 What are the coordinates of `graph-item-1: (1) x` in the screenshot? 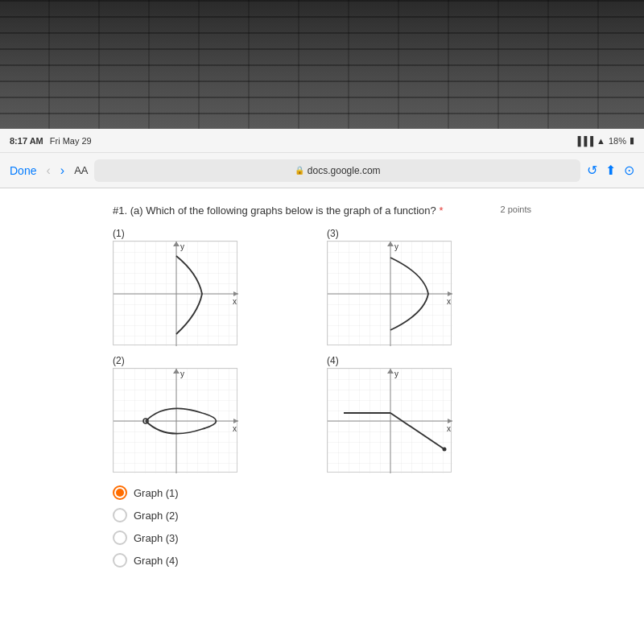 It's located at (215, 287).